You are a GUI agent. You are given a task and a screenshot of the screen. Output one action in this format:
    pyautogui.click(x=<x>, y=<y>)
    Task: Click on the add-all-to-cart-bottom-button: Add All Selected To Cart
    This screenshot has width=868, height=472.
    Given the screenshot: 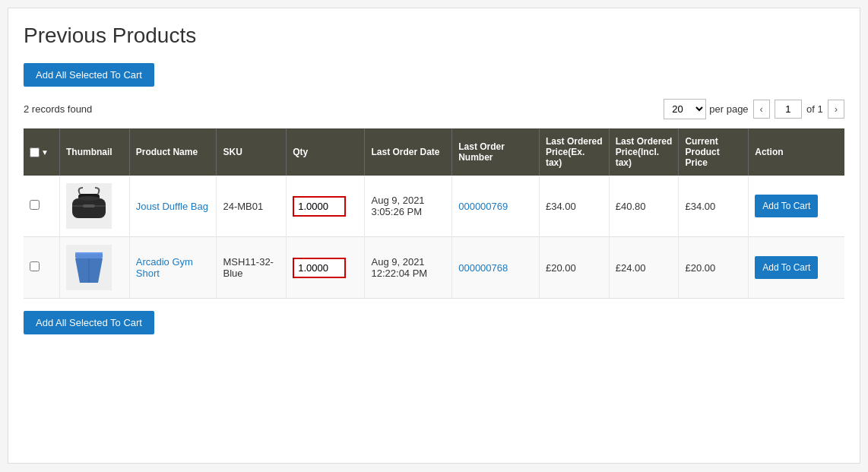 What is the action you would take?
    pyautogui.click(x=89, y=322)
    